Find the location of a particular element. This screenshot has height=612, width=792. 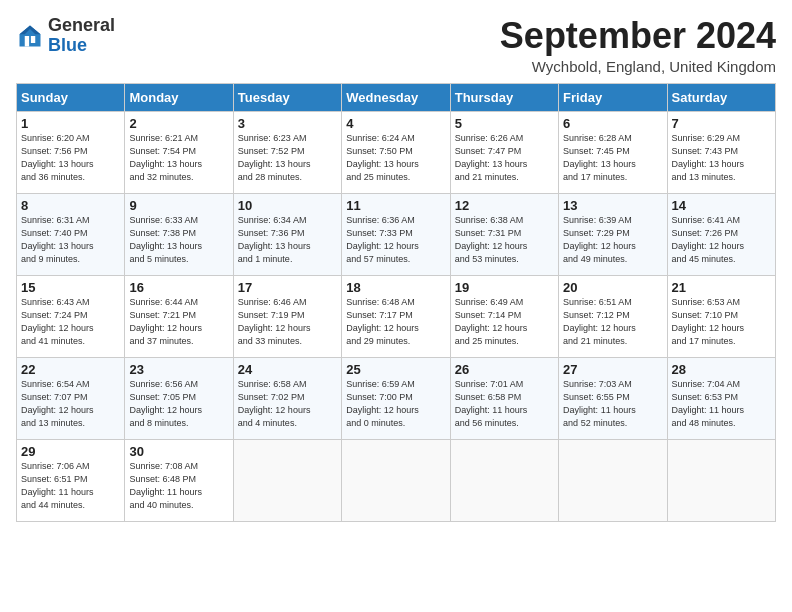

calendar-cell: 2Sunrise: 6:21 AM Sunset: 7:54 PM Daylig… is located at coordinates (179, 152).